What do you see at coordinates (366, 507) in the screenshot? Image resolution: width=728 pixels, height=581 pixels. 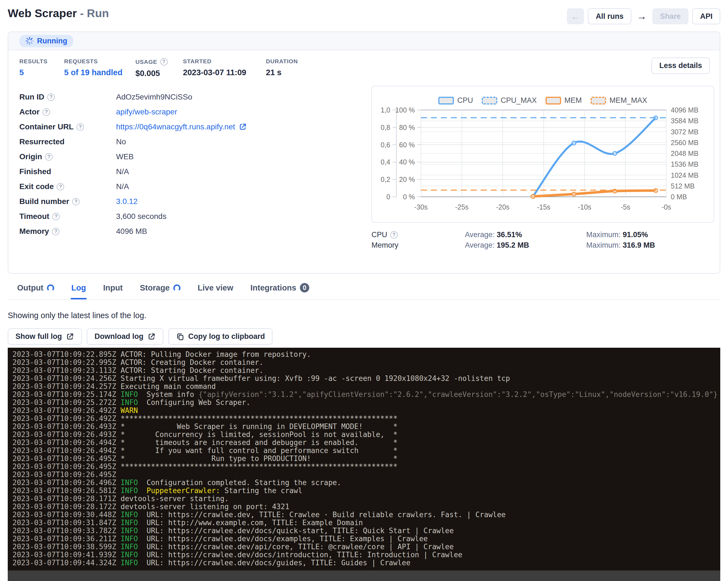 I see `log-line: 2023-03-07T10:09:28.172Z devtools-server…` at bounding box center [366, 507].